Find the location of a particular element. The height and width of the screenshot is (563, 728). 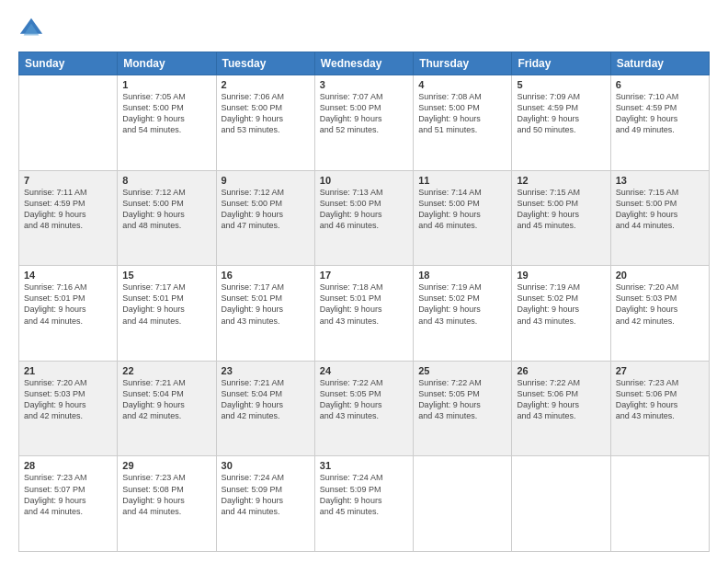

calendar-cell: 27Sunrise: 7:23 AM Sunset: 5:06 PM Dayli… is located at coordinates (660, 408).